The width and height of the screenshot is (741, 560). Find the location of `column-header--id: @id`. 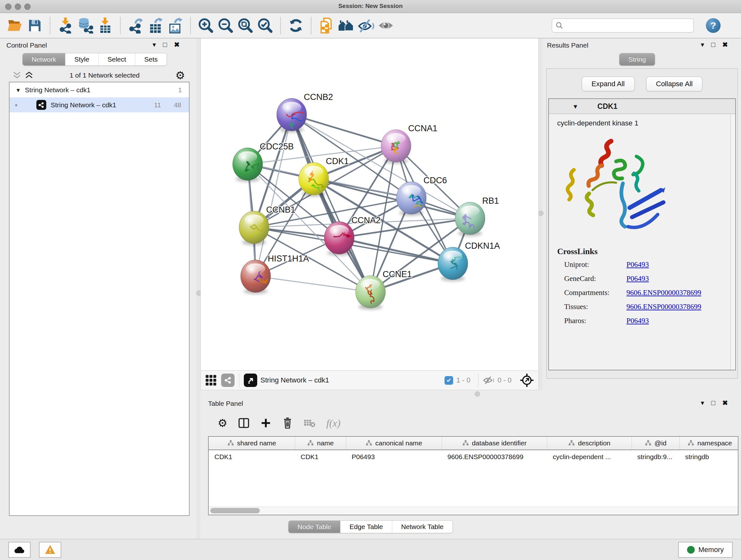

column-header--id: @id is located at coordinates (655, 443).